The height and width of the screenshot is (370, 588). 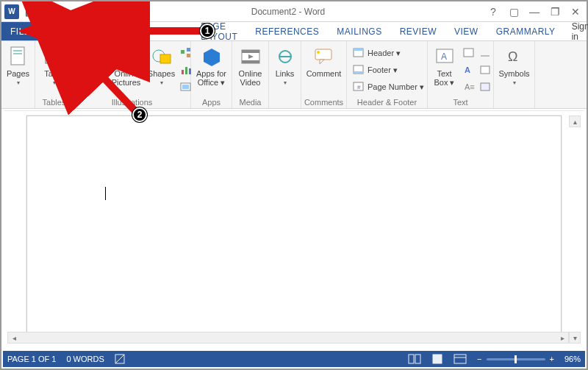 What do you see at coordinates (251, 65) in the screenshot?
I see `online-video-button: Online Video` at bounding box center [251, 65].